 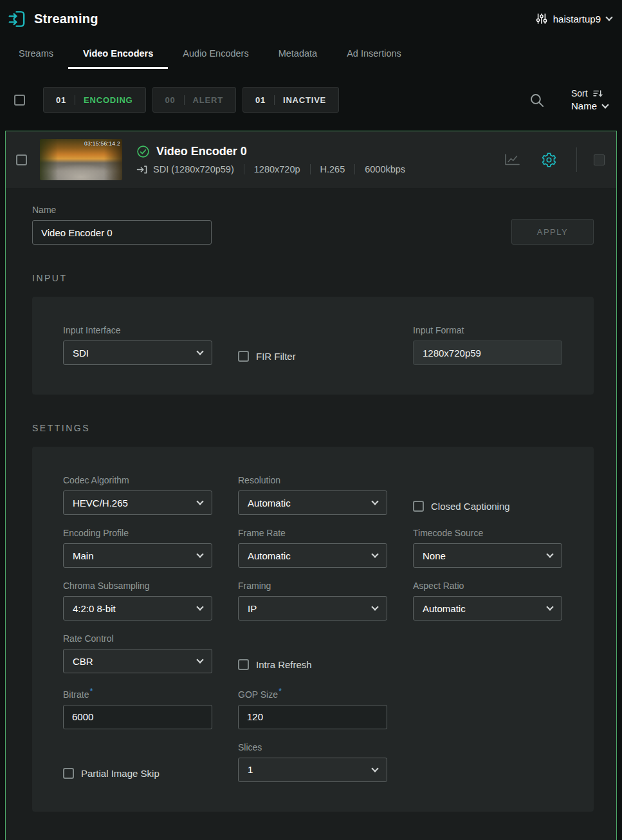 What do you see at coordinates (194, 100) in the screenshot?
I see `filter-alert-button: 00 ALERT` at bounding box center [194, 100].